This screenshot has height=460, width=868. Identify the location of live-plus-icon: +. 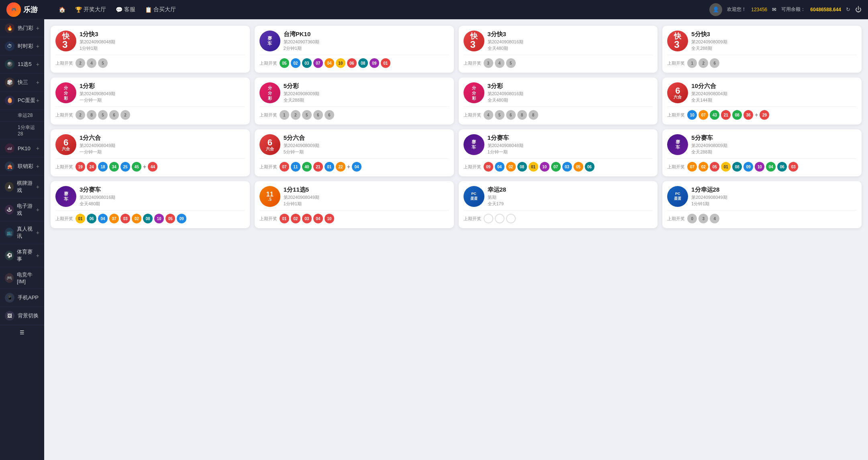
(38, 233).